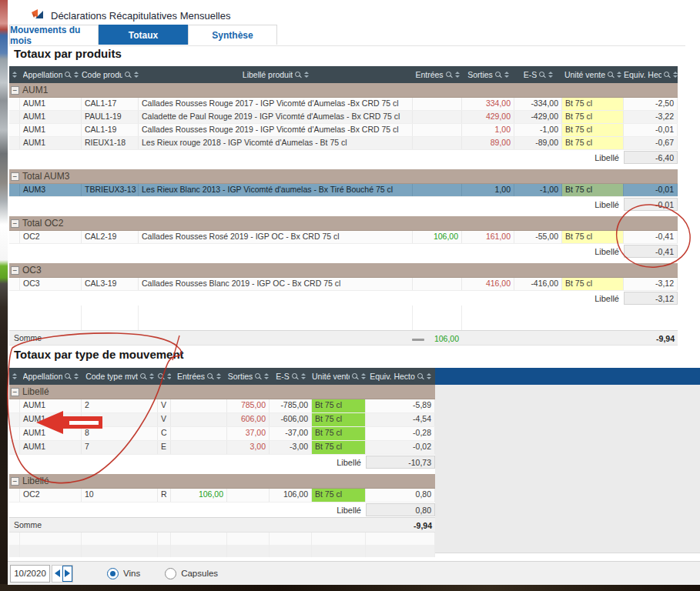 Image resolution: width=700 pixels, height=591 pixels. Describe the element at coordinates (165, 496) in the screenshot. I see `cell-libelle-type-mvt: R` at that location.